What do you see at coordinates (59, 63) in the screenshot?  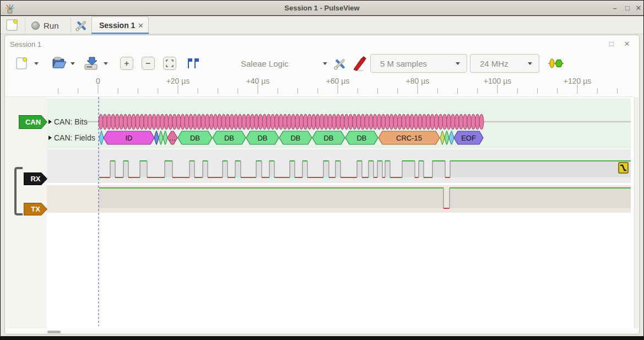 I see `open-file-button` at bounding box center [59, 63].